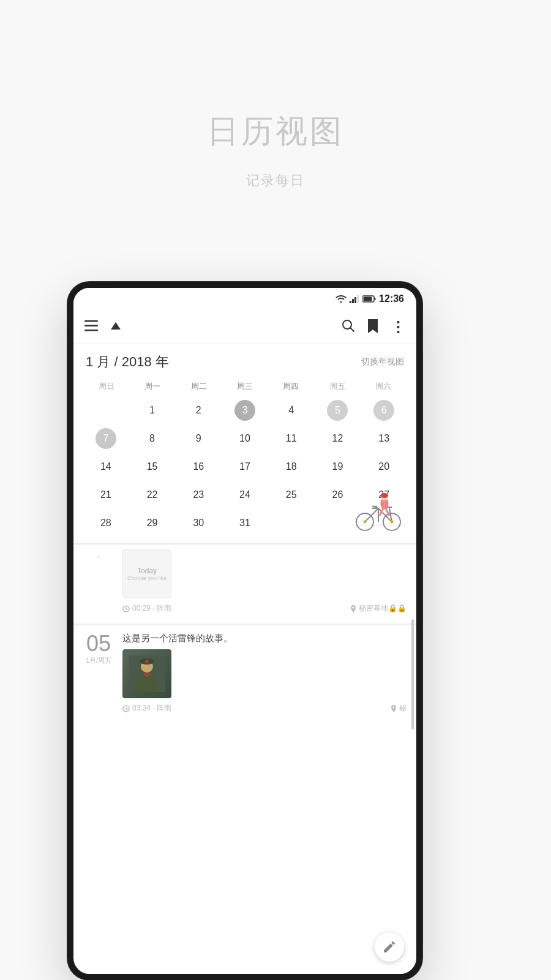  Describe the element at coordinates (291, 467) in the screenshot. I see `cal-cell: 18` at that location.